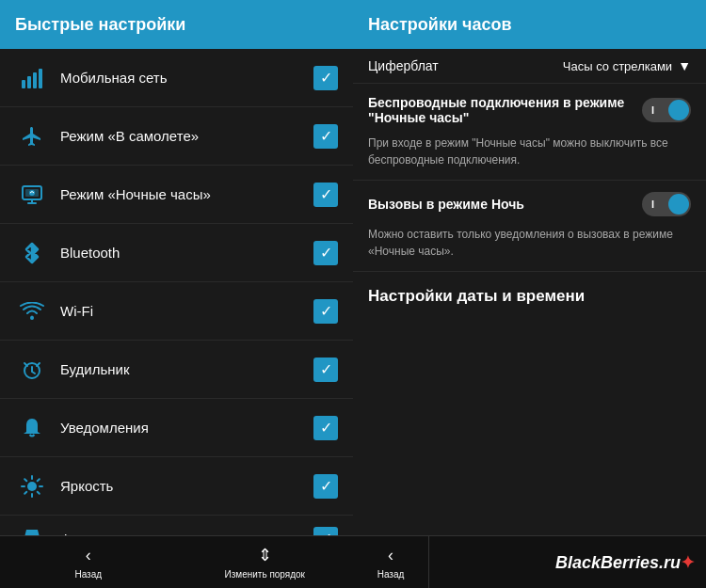  I want to click on menu-item-nightclock: Режим «Ночные часы» ✓, so click(177, 195).